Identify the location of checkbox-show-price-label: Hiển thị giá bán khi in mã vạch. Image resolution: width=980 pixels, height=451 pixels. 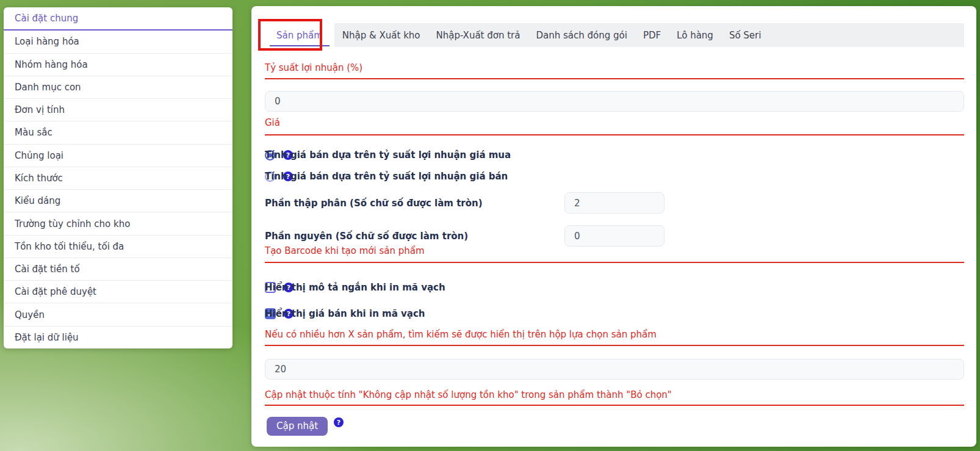
(345, 314).